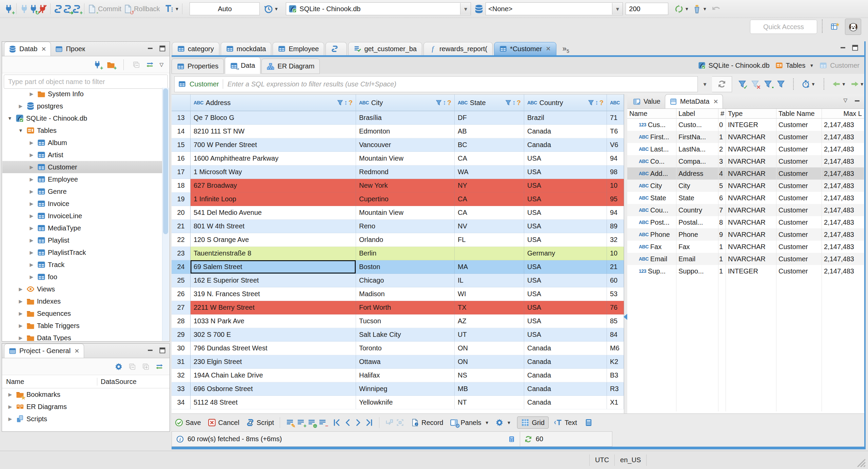 The width and height of the screenshot is (868, 469). What do you see at coordinates (398, 403) in the screenshot?
I see `grid-row-34: 345112 48 StreetYellowknifeNTCanadaX1` at bounding box center [398, 403].